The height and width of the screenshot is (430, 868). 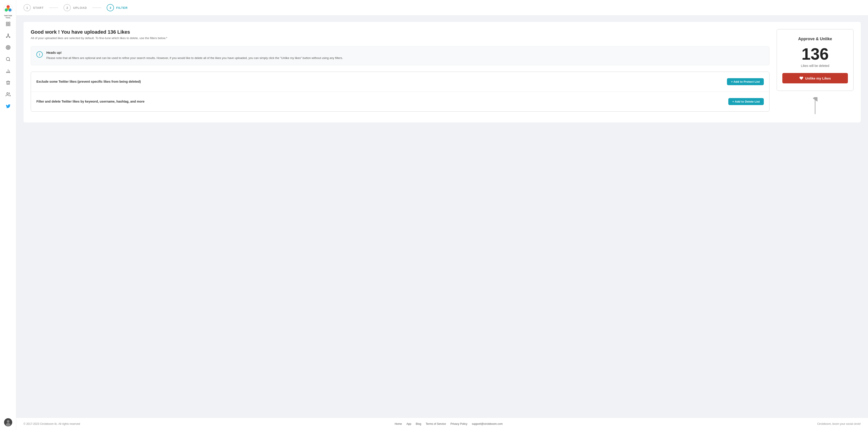 I want to click on footer-link-app: App, so click(x=409, y=424).